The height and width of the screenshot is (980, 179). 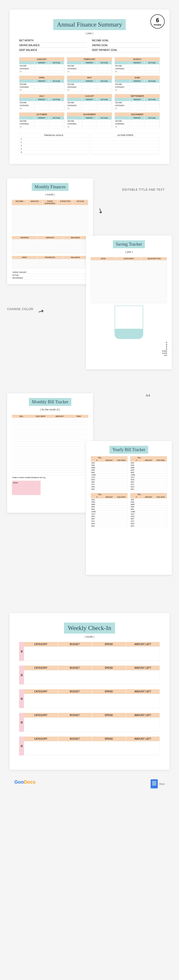 I want to click on month-card: APRILTARGETACTUALINCOMEEXPENSES+/-, so click(x=42, y=84).